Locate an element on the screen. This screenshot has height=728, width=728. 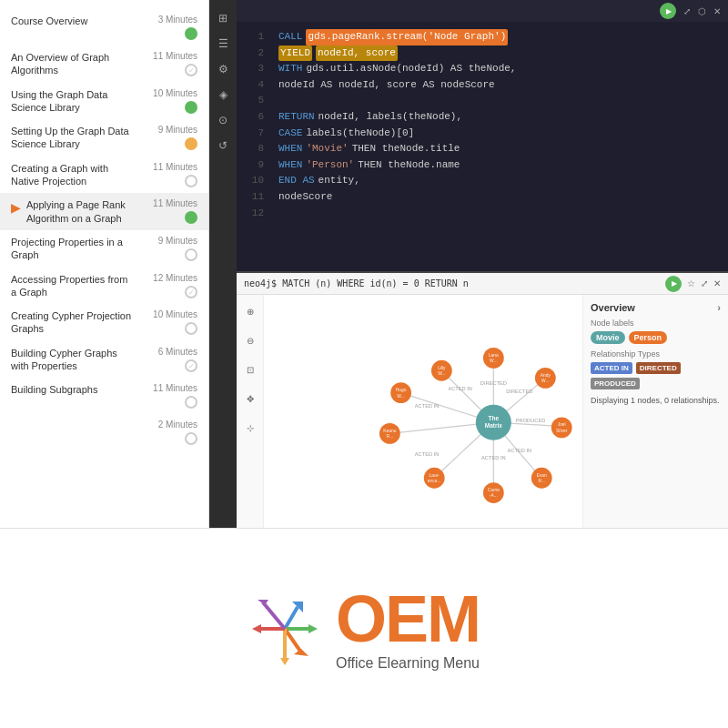
sidebar-item-last-item: 2 Minutes is located at coordinates (104, 432).